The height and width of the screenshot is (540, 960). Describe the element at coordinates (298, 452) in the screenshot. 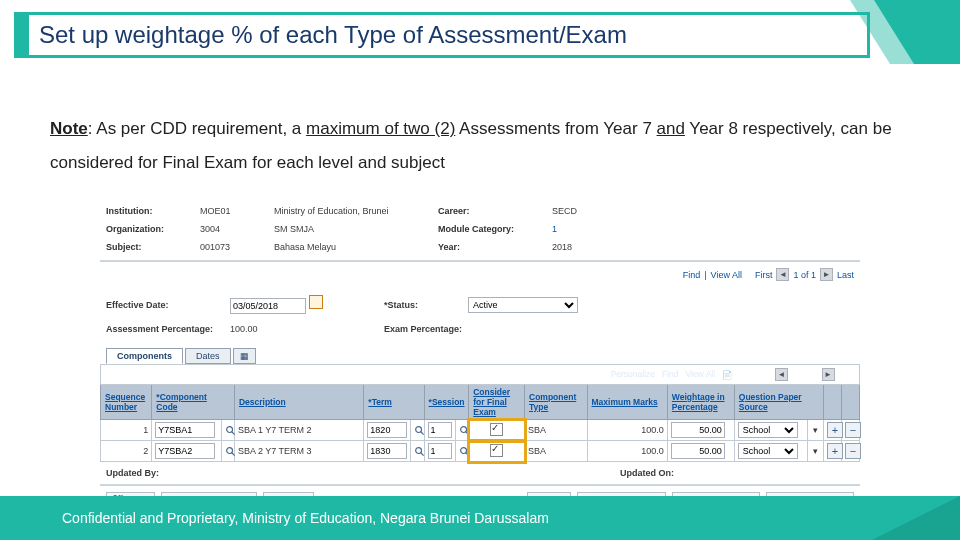

I see `cell-desc: SBA 2 Y7 TERM 3` at that location.